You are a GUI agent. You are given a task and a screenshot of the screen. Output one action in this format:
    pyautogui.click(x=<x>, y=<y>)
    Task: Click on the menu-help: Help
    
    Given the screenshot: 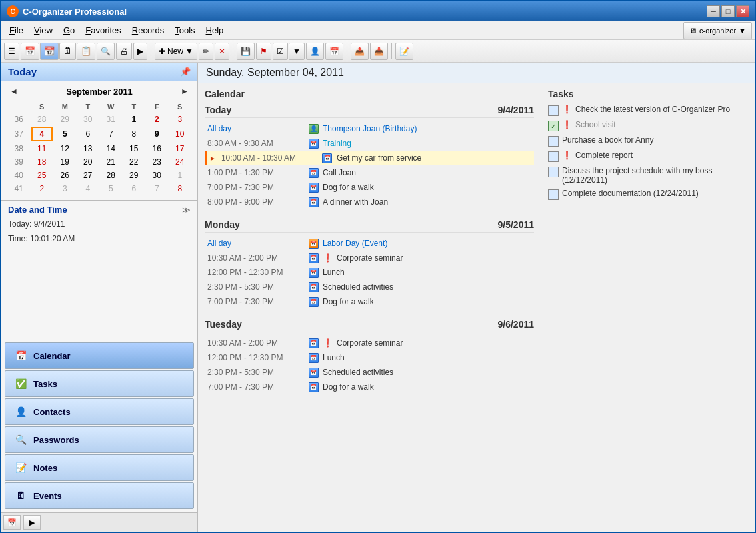 What is the action you would take?
    pyautogui.click(x=215, y=31)
    